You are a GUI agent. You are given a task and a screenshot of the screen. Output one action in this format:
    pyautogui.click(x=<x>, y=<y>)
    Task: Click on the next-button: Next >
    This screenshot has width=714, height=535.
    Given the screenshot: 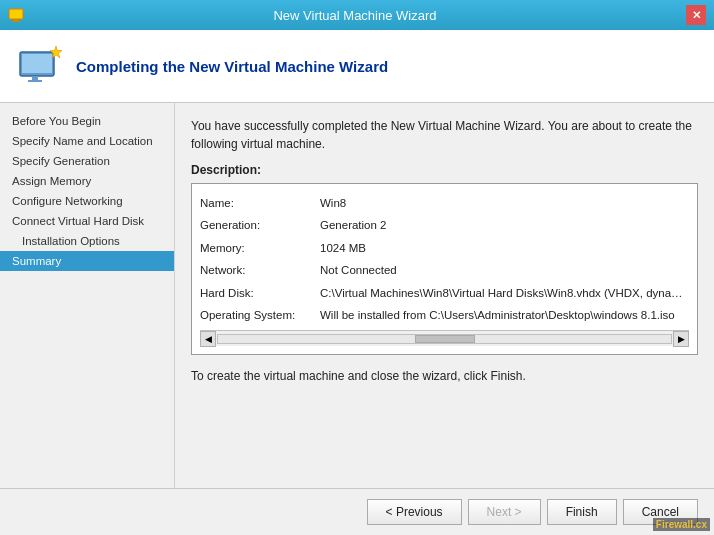 What is the action you would take?
    pyautogui.click(x=504, y=512)
    